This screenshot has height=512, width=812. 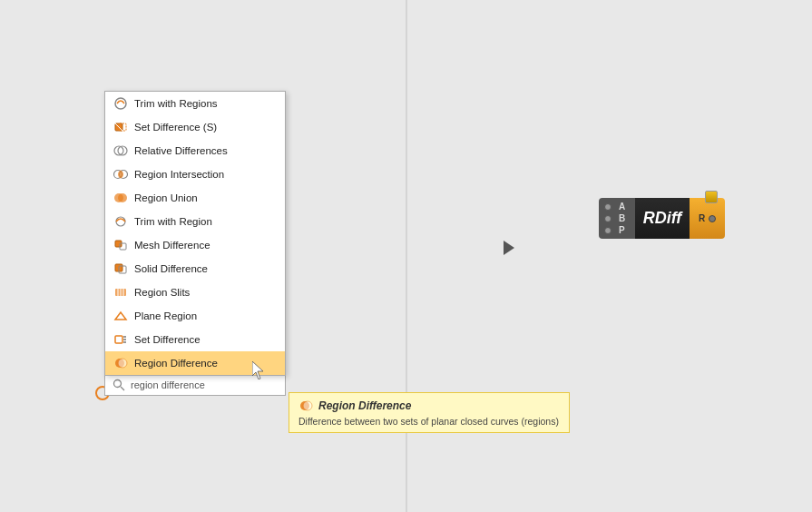 I want to click on region-slits-icon, so click(x=121, y=292).